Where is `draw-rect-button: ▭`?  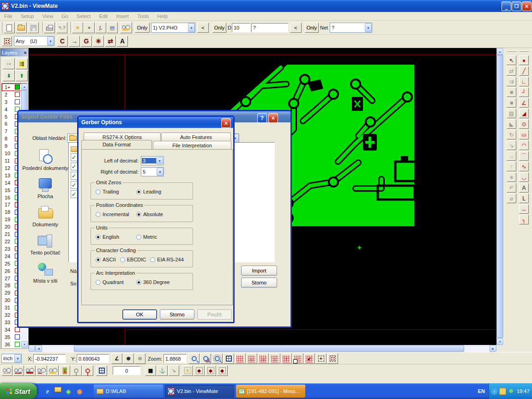 draw-rect-button: ▭ is located at coordinates (524, 135).